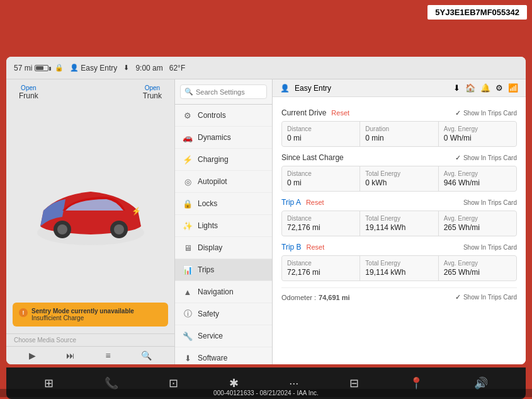 The width and height of the screenshot is (532, 399). What do you see at coordinates (224, 234) in the screenshot?
I see `nav-items: ⚙ Controls 🚗 Dynamics ⚡ Charging ◎ Autop…` at bounding box center [224, 234].